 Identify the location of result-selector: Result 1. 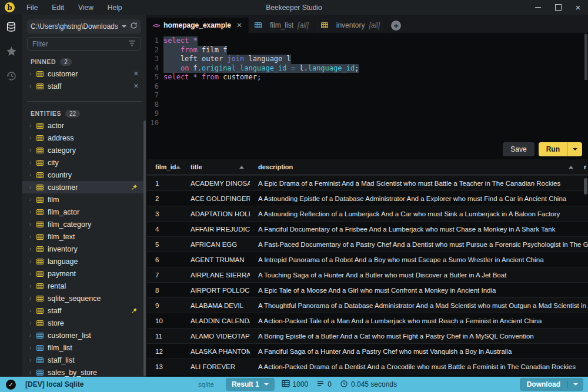
(250, 384).